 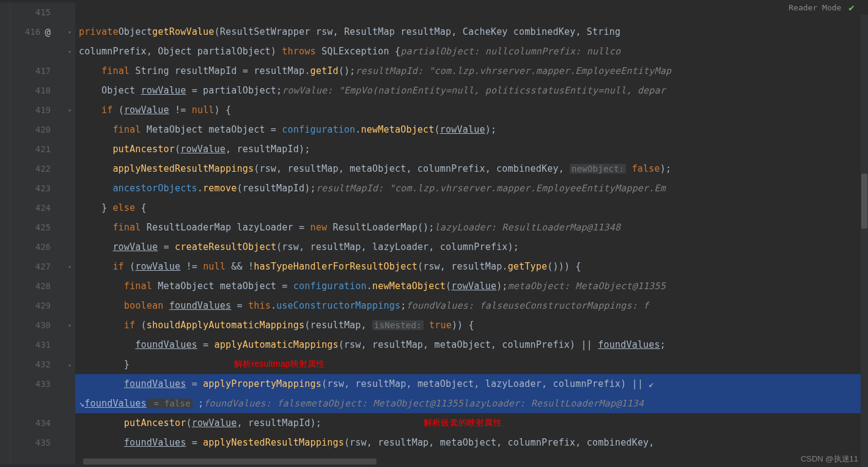 I want to click on annotation: 解析resultmap映射属性, so click(x=279, y=364).